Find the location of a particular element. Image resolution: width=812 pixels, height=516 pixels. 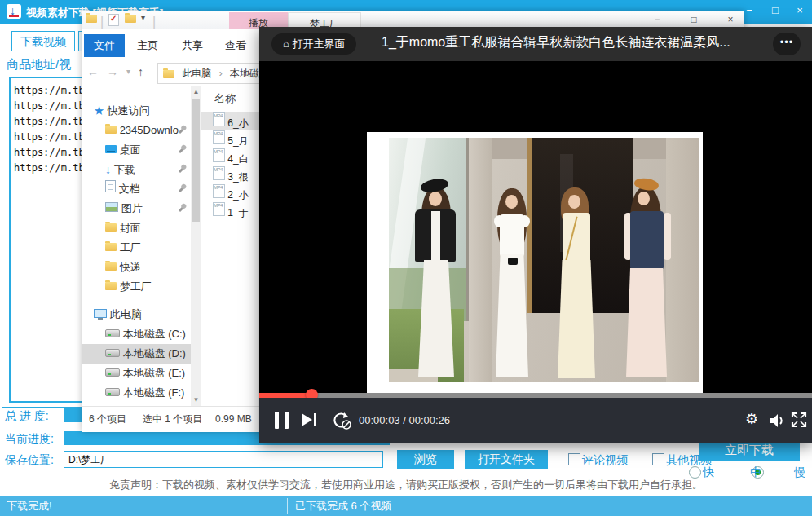

sidebar-item-express: 快递 is located at coordinates (137, 267).